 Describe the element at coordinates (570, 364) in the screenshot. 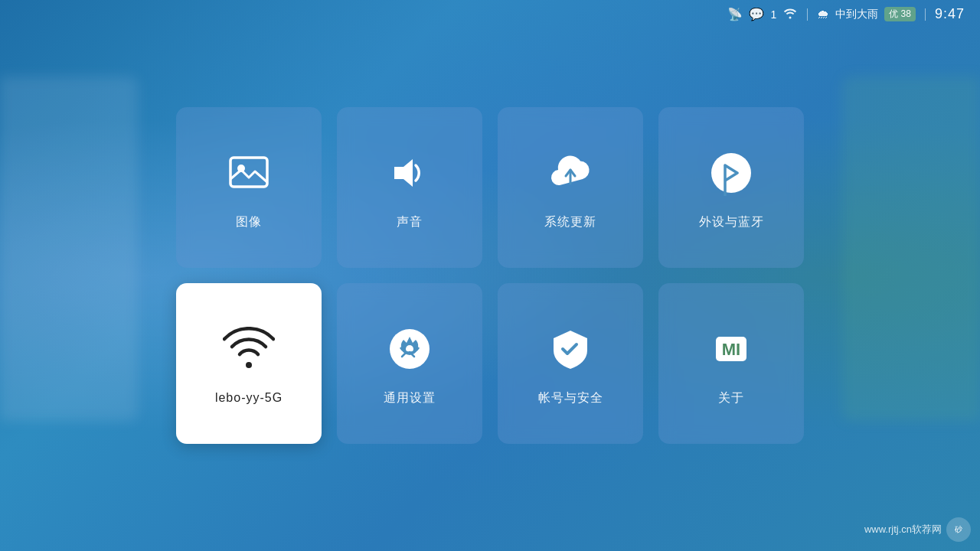

I see `grid-item-account-security: 帐号与安全` at that location.